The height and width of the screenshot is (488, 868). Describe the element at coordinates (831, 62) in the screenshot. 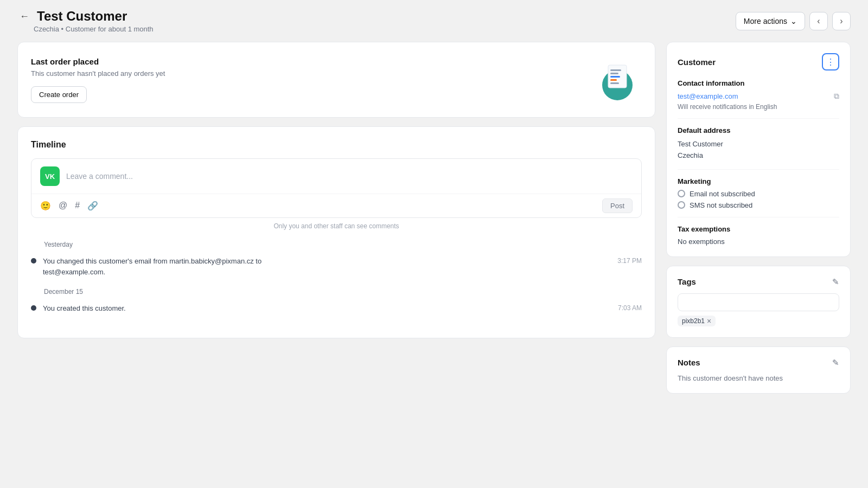

I see `customer-menu-button: ⋮` at that location.